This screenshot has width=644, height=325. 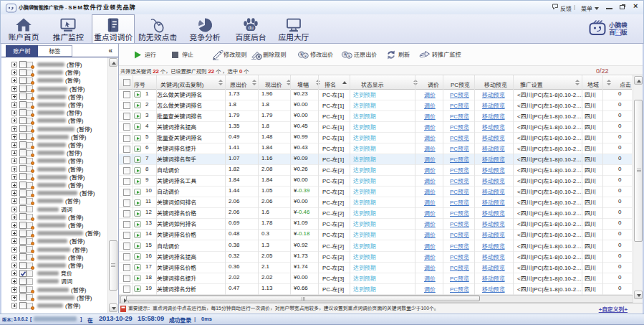 What do you see at coordinates (618, 32) in the screenshot?
I see `svg-text: 百度版` at bounding box center [618, 32].